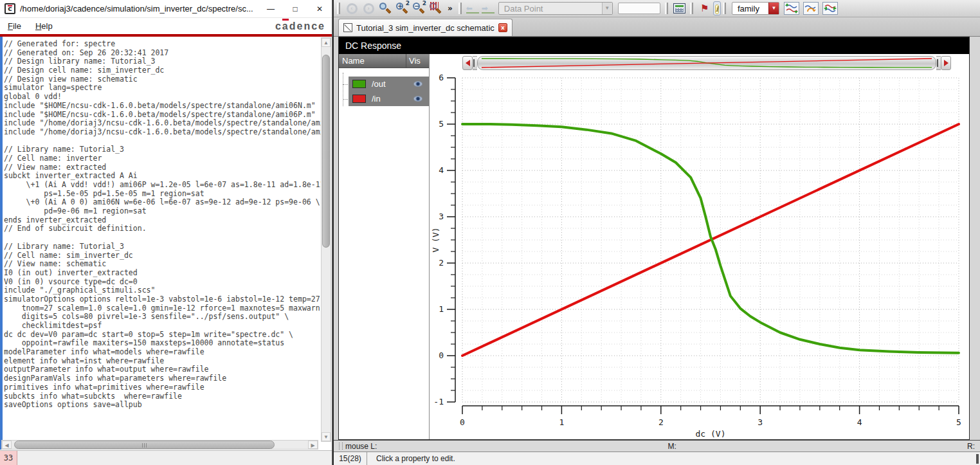 The height and width of the screenshot is (465, 980). What do you see at coordinates (44, 26) in the screenshot?
I see `menu-help: Help` at bounding box center [44, 26].